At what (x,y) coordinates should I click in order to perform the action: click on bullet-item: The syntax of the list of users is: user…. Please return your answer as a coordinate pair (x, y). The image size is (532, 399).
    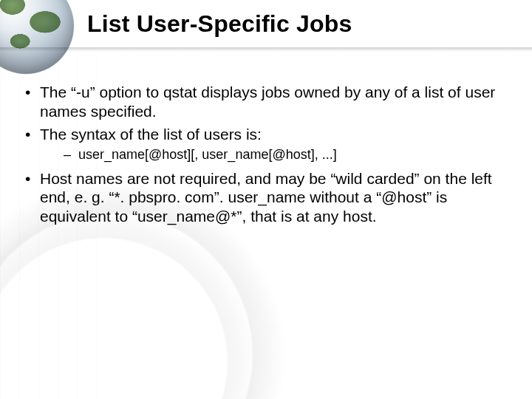
    Looking at the image, I should click on (266, 144).